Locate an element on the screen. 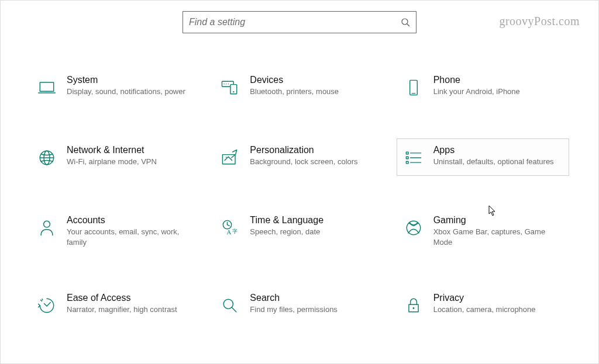 The image size is (599, 364). paint-icon is located at coordinates (230, 158).